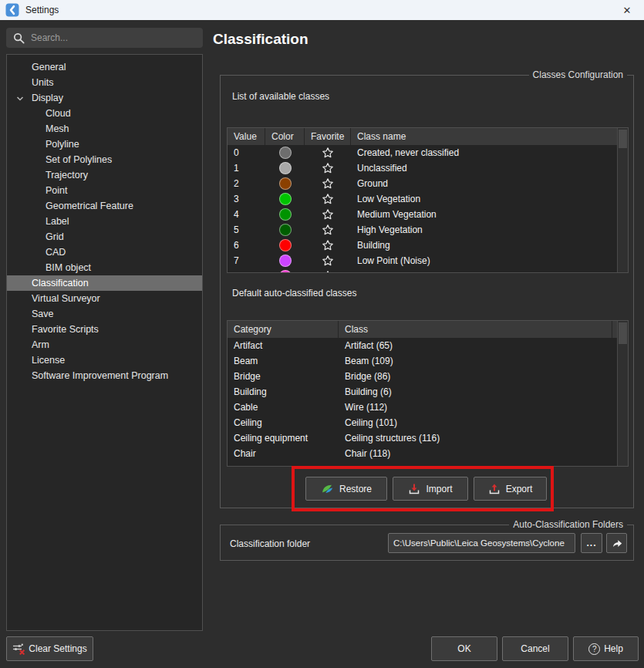 This screenshot has width=644, height=668. What do you see at coordinates (606, 649) in the screenshot?
I see `help-button: ? Help` at bounding box center [606, 649].